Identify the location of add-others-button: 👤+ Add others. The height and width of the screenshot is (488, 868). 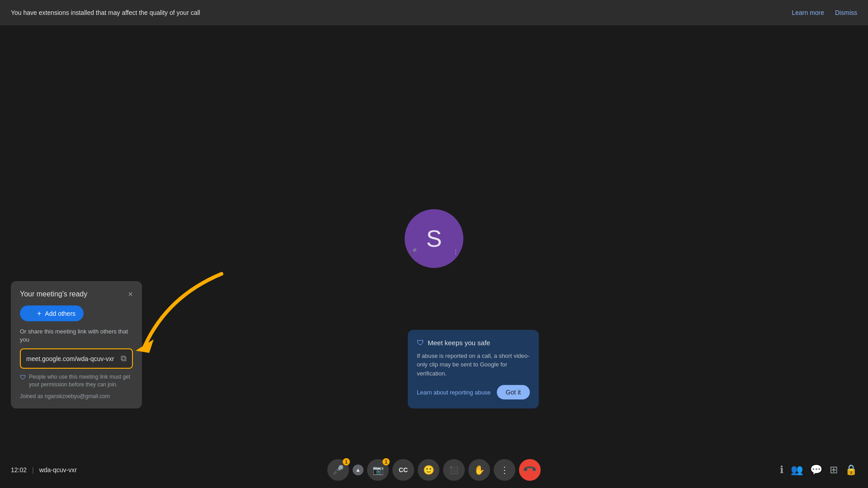
(52, 314).